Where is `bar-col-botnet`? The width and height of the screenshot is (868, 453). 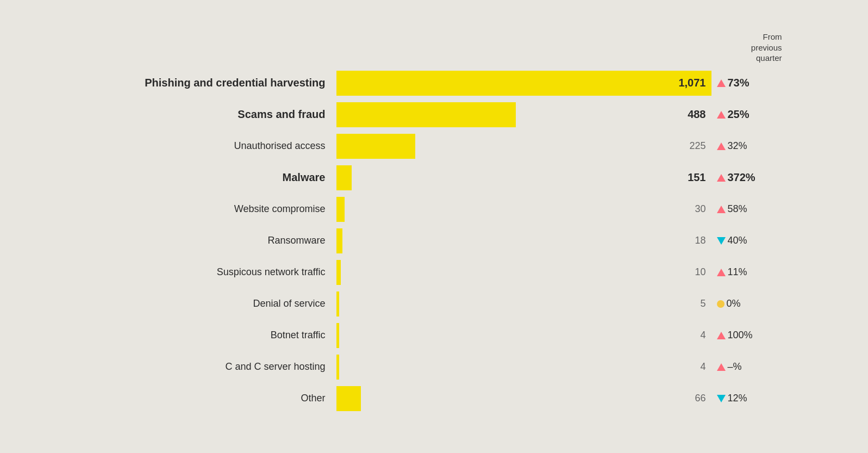
bar-col-botnet is located at coordinates (505, 336).